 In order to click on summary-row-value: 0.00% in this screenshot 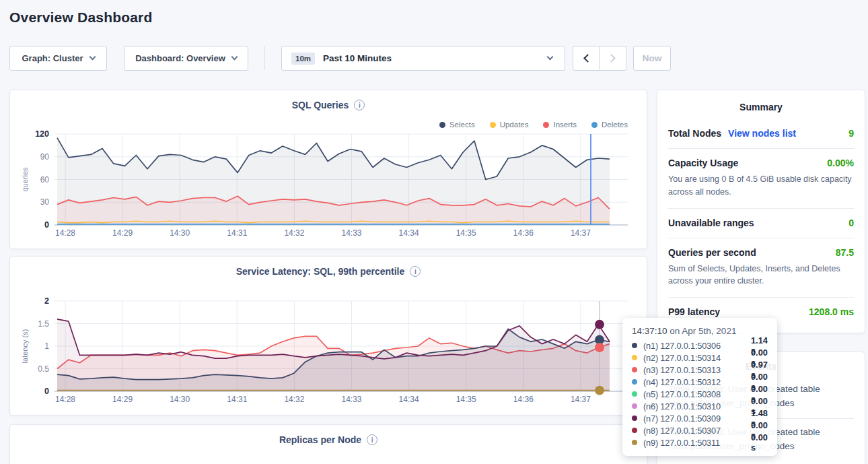, I will do `click(840, 163)`.